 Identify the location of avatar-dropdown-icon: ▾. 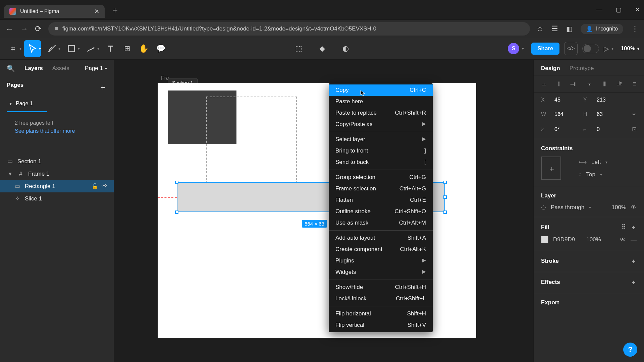
(523, 49).